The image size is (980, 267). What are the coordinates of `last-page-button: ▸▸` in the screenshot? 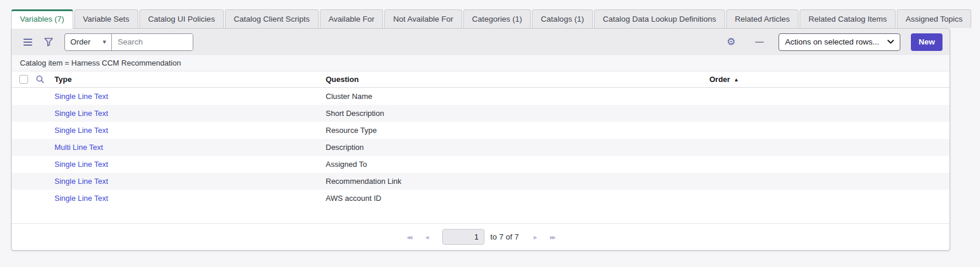 It's located at (552, 237).